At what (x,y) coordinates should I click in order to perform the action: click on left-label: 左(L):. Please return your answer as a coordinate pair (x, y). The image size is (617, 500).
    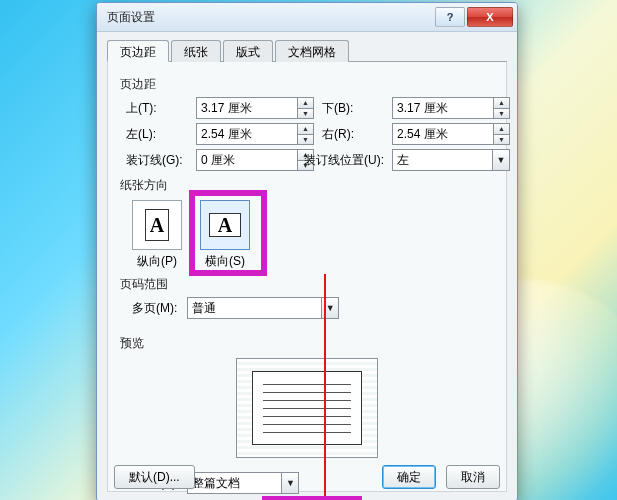
    Looking at the image, I should click on (157, 134).